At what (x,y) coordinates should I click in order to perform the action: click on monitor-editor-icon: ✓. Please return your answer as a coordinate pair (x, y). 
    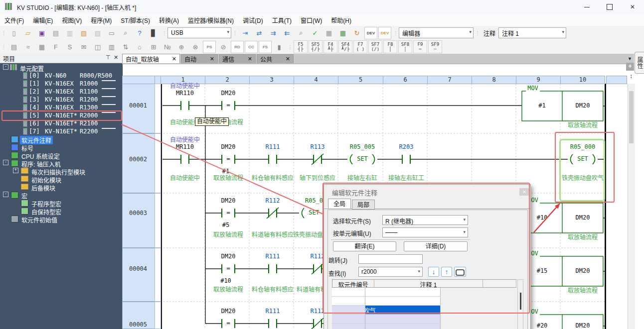
    Looking at the image, I should click on (315, 33).